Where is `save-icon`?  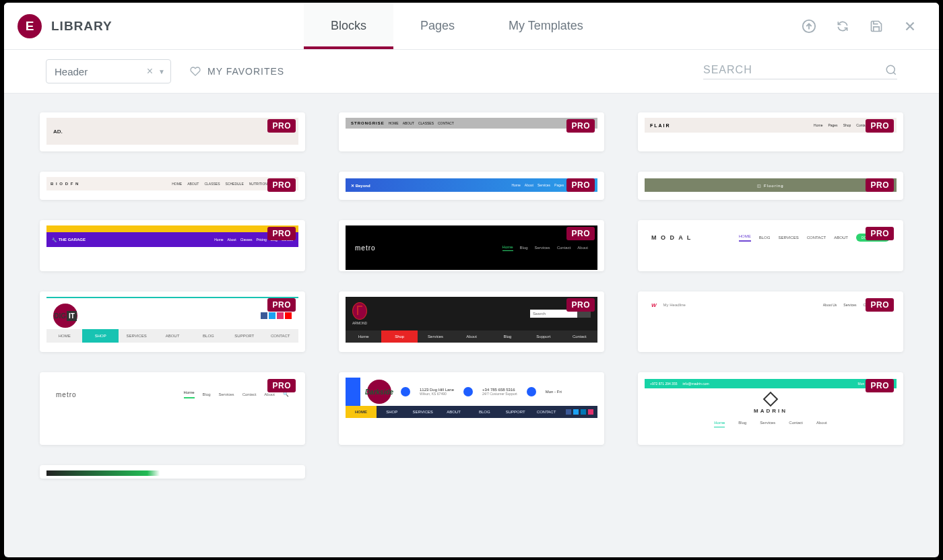 save-icon is located at coordinates (876, 26).